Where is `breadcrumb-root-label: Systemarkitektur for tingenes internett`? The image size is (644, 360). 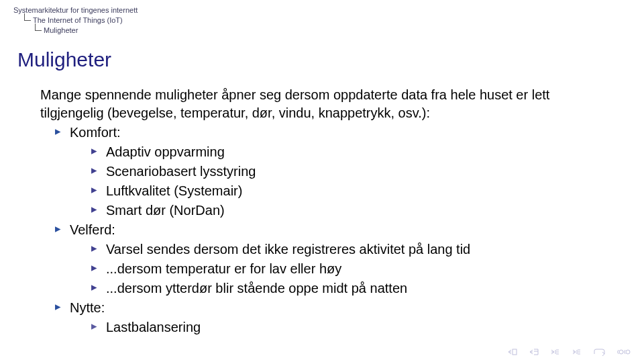
breadcrumb-root-label: Systemarkitektur for tingenes internett is located at coordinates (75, 11).